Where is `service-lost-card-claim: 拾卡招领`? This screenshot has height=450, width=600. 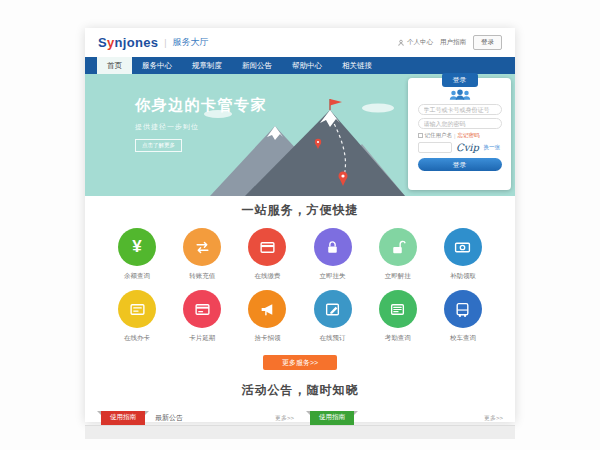 service-lost-card-claim: 拾卡招领 is located at coordinates (267, 316).